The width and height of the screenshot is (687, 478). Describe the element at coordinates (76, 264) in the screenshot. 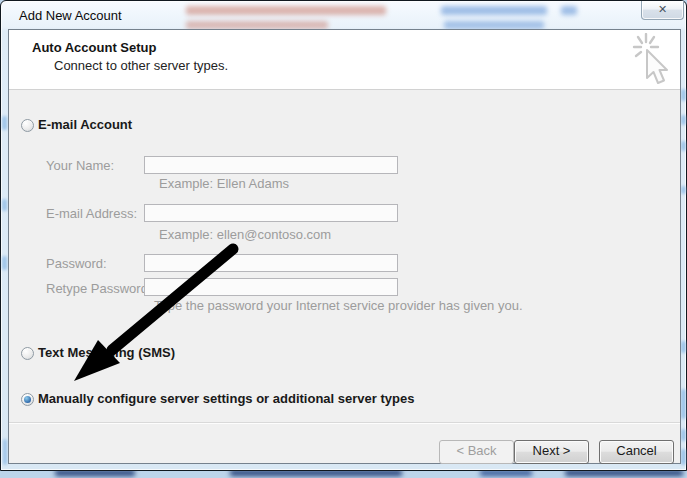

I see `password-label: Password:` at that location.